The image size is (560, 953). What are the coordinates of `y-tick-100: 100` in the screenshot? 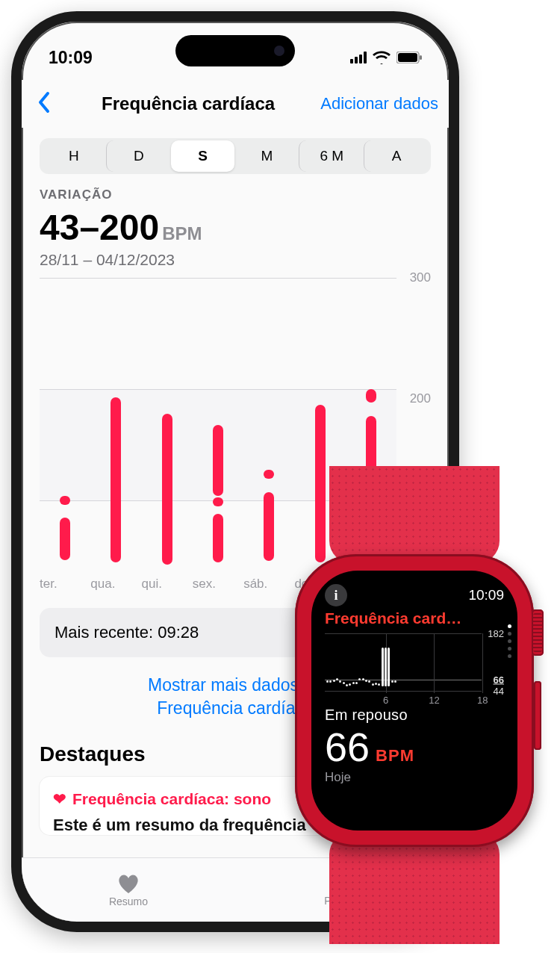 It's located at (415, 519).